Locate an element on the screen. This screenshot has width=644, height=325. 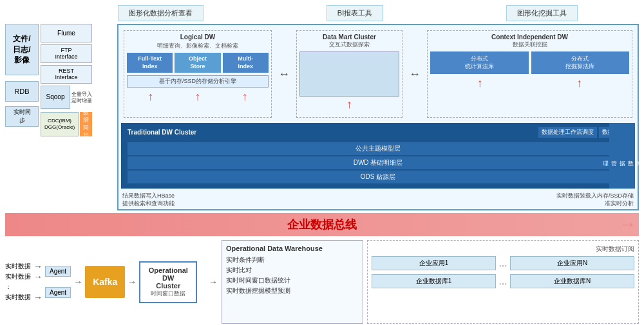
note-left: 结果数据写入HBase提供检索和查询功能 is located at coordinates (148, 200).